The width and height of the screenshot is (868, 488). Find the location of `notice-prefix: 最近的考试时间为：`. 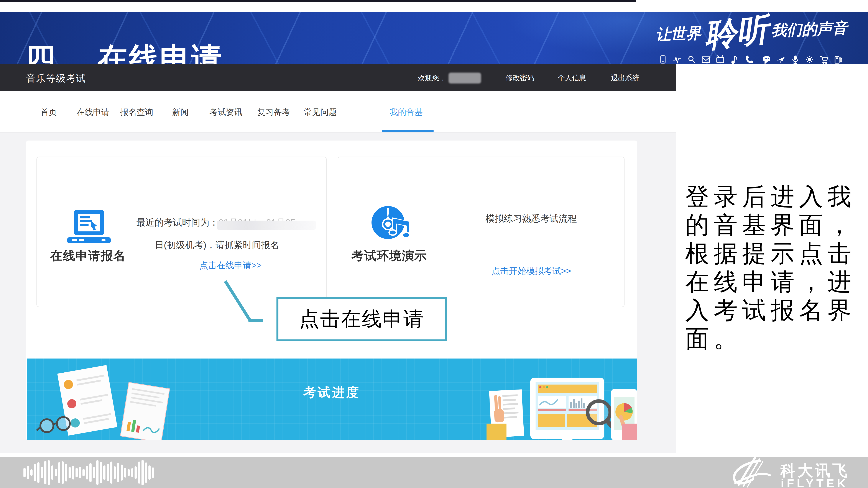

notice-prefix: 最近的考试时间为： is located at coordinates (178, 222).